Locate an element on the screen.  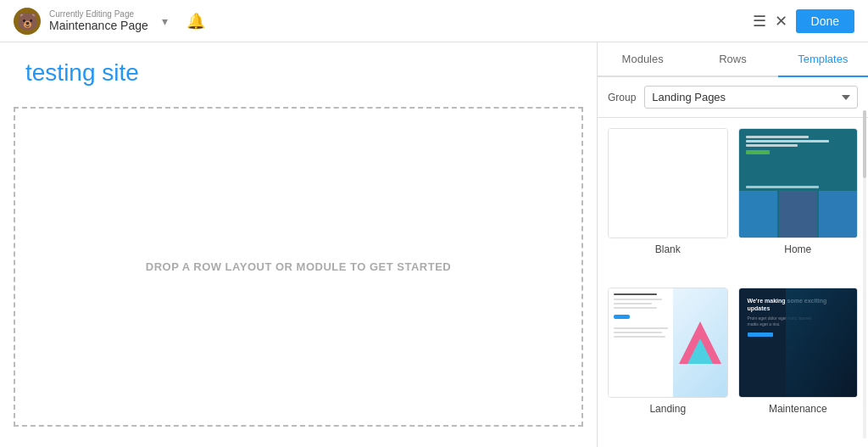
template-label-maintenance: Maintenance is located at coordinates (798, 409).